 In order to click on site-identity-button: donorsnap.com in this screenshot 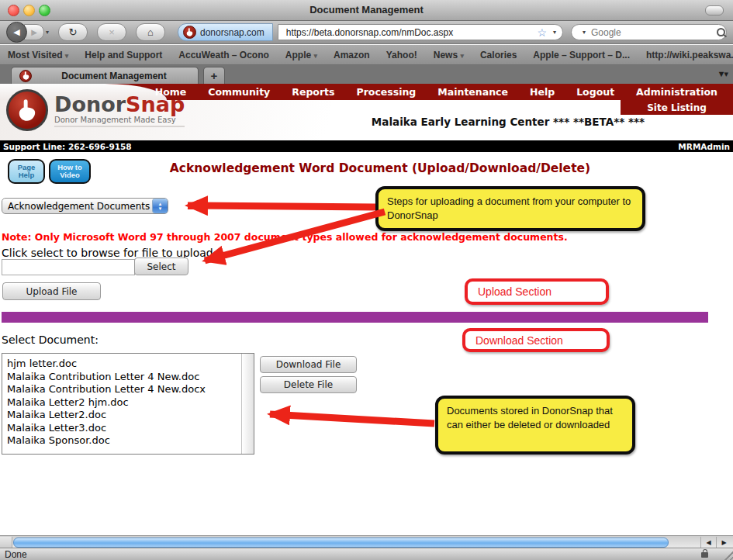, I will do `click(225, 33)`.